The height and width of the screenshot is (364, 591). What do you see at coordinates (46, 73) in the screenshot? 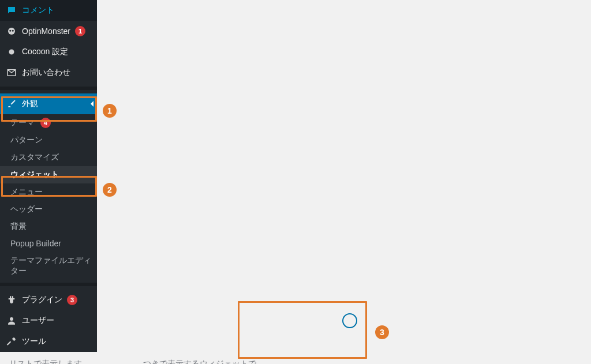
I see `sidebar-label: お問い合わせ` at bounding box center [46, 73].